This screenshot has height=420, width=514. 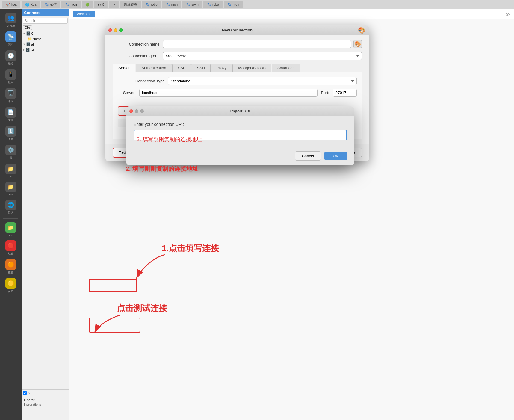 I want to click on import-maximize-button, so click(x=142, y=111).